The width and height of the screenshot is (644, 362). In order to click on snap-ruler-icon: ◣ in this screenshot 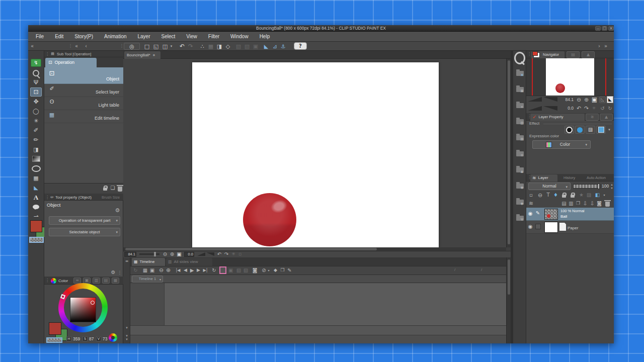, I will do `click(266, 46)`.